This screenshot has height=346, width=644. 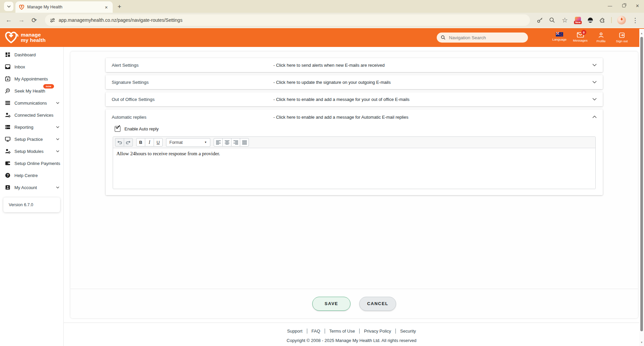 I want to click on align-justify-button, so click(x=244, y=142).